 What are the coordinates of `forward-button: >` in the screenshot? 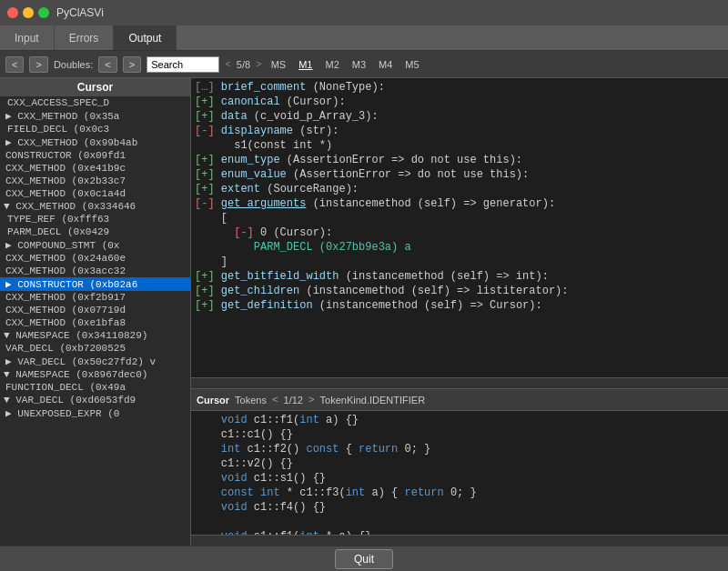 It's located at (38, 65).